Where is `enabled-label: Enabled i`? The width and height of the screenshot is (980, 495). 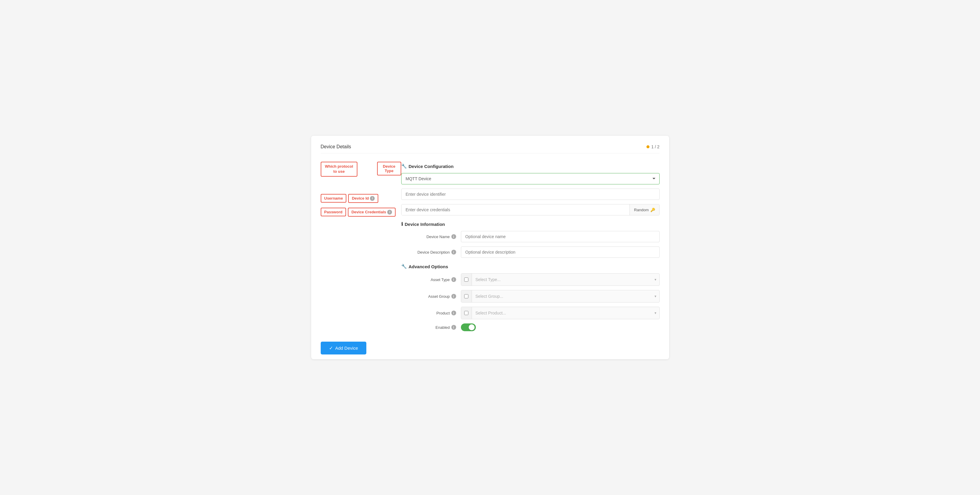
enabled-label: Enabled i is located at coordinates (431, 327).